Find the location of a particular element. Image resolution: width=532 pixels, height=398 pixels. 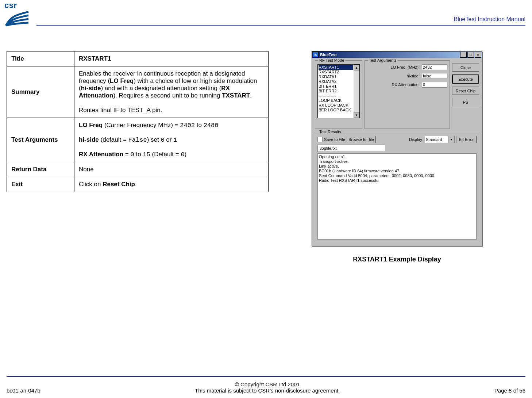

logfile-path-value: .\logfile.txt is located at coordinates (328, 148).